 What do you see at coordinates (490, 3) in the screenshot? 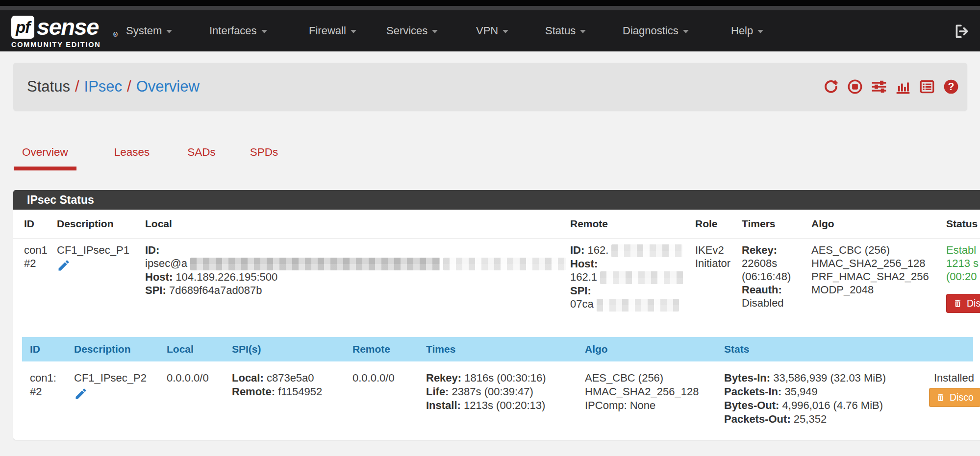
I see `window-top-strip` at bounding box center [490, 3].